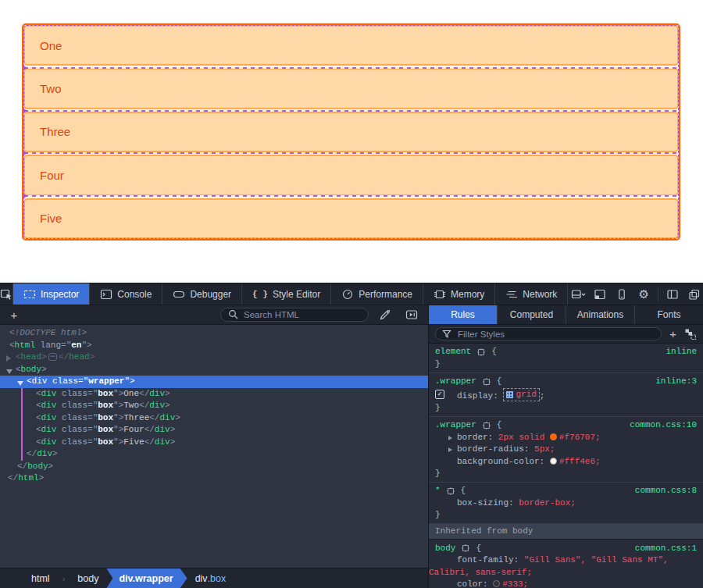  What do you see at coordinates (459, 294) in the screenshot?
I see `tab-memory: Memory` at bounding box center [459, 294].